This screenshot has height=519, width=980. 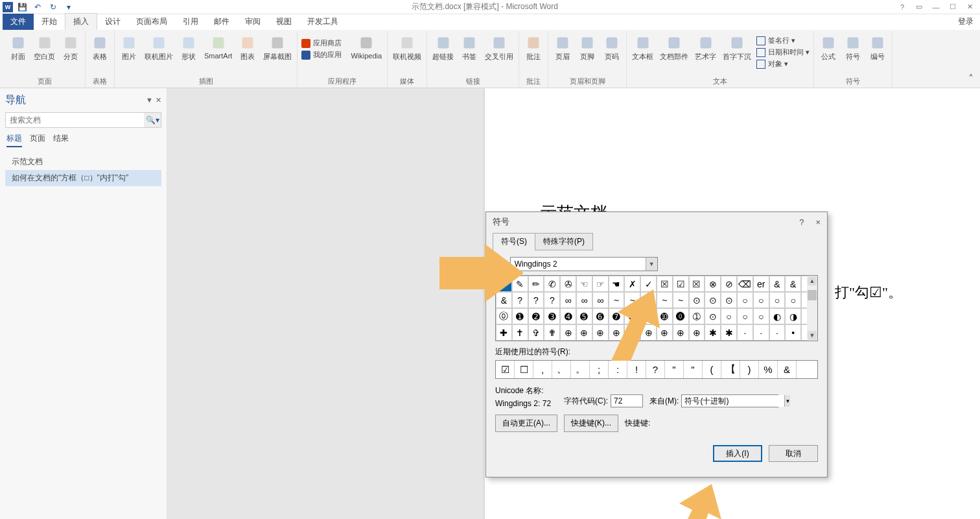 I want to click on tab-home: 开始, so click(x=49, y=22).